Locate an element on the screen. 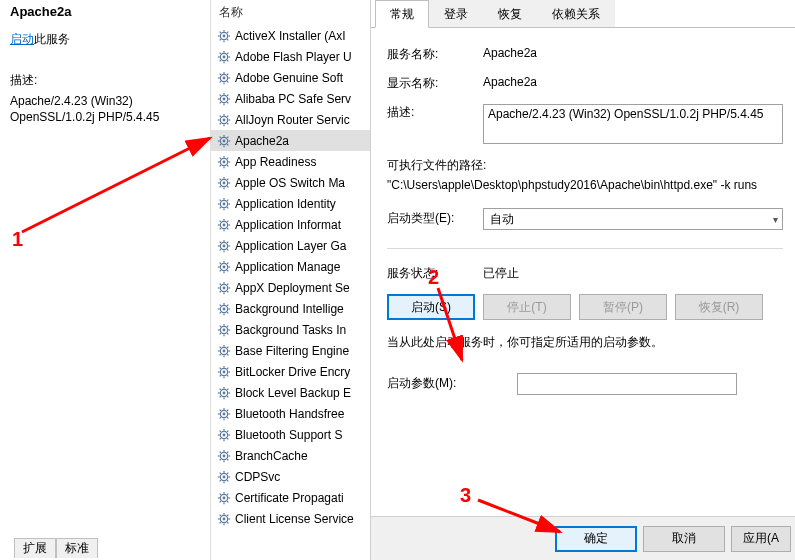 This screenshot has height=560, width=795. tab-general: 常规 is located at coordinates (402, 14).